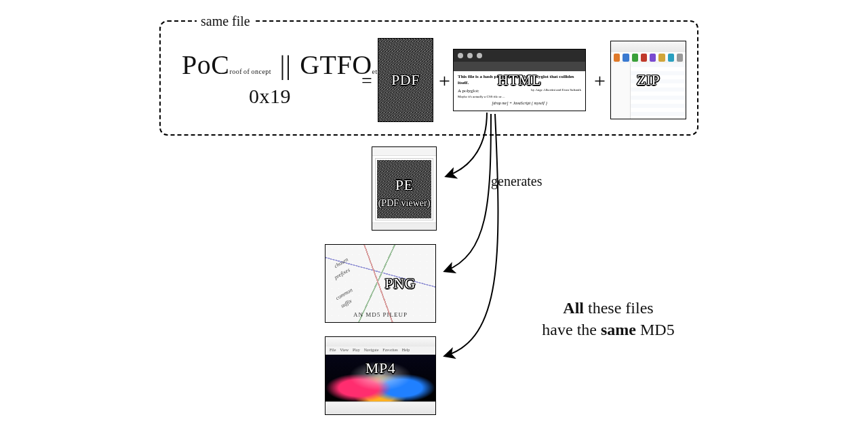 This screenshot has width=868, height=434. I want to click on thumb-html: This file is a hash pileup and HTML poly…, so click(519, 80).